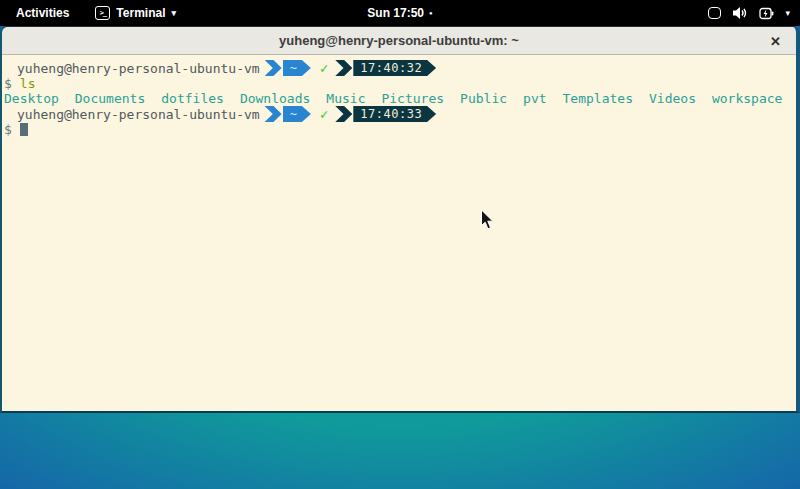 The image size is (800, 489). I want to click on directory-item: Desktop, so click(32, 98).